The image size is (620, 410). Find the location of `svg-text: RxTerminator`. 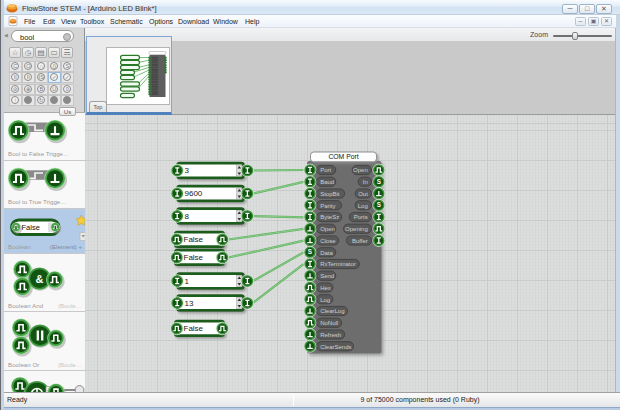

svg-text: RxTerminator is located at coordinates (338, 264).